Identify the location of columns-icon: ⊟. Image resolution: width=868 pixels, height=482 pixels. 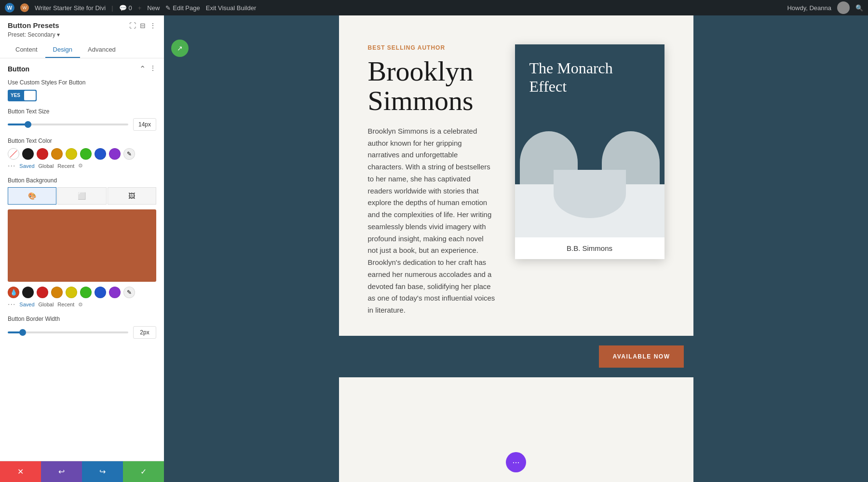
(143, 26).